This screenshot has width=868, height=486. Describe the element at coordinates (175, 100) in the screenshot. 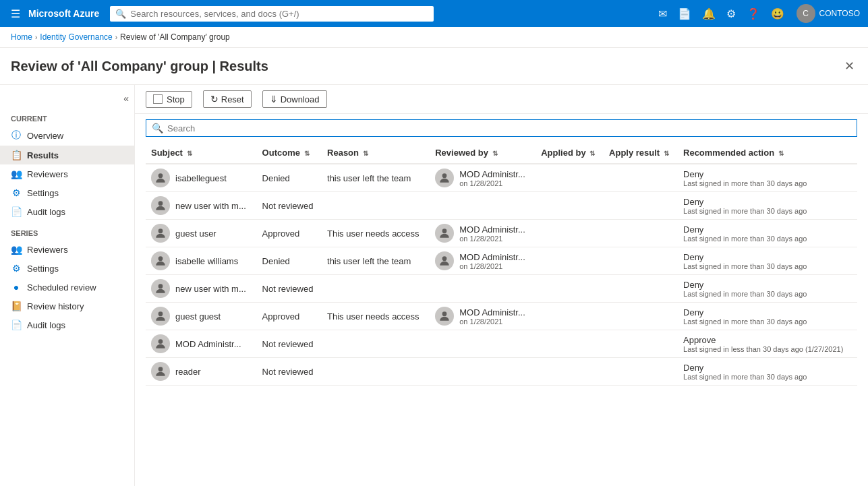

I see `stop-label: Stop` at that location.